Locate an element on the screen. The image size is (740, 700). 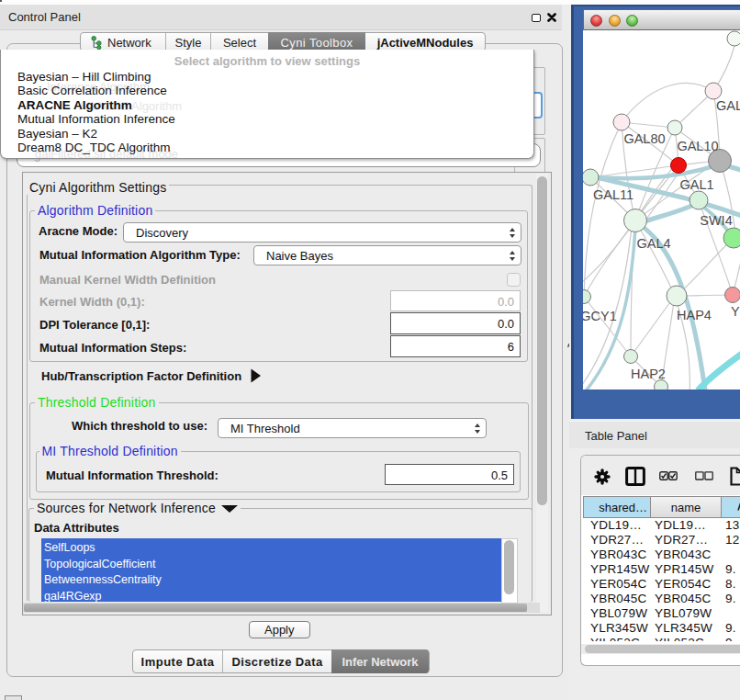
svg-text: GAL1 is located at coordinates (696, 185).